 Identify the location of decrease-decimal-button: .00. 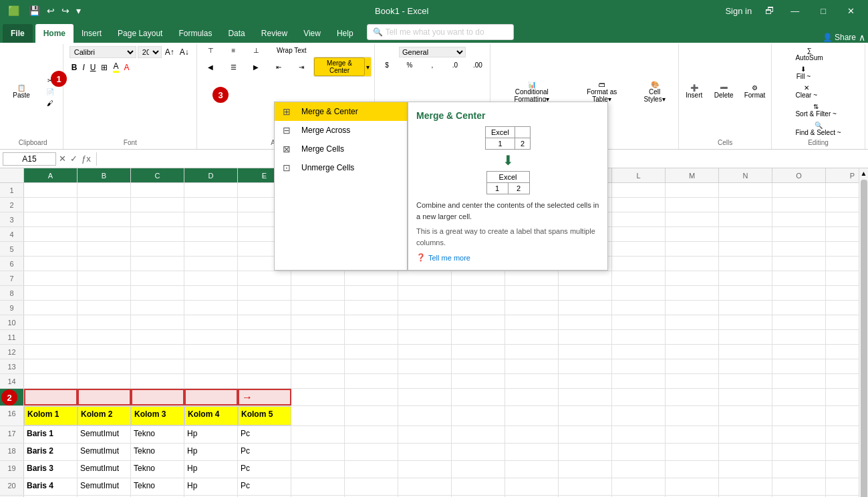
(478, 65).